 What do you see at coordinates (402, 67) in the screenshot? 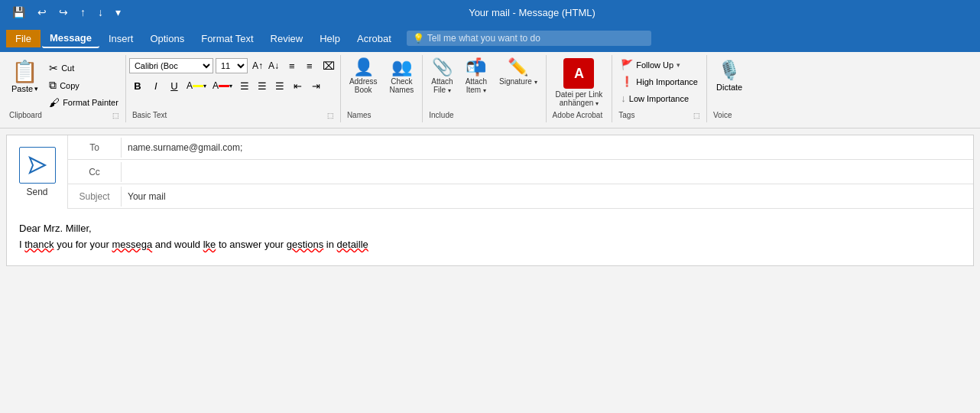
I see `check-names-icon: 👥` at bounding box center [402, 67].